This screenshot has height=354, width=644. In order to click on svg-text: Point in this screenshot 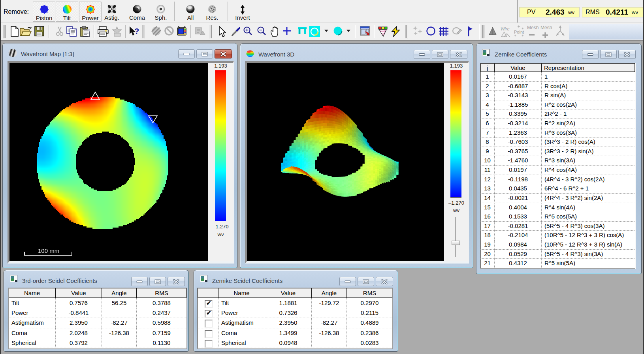, I will do `click(519, 32)`.